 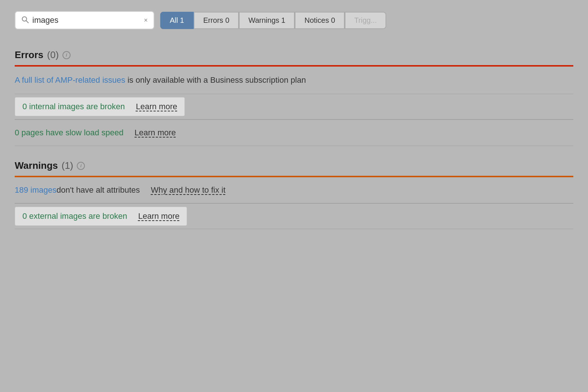 I want to click on warning-row-external-images-learn-more: Learn more, so click(x=159, y=216).